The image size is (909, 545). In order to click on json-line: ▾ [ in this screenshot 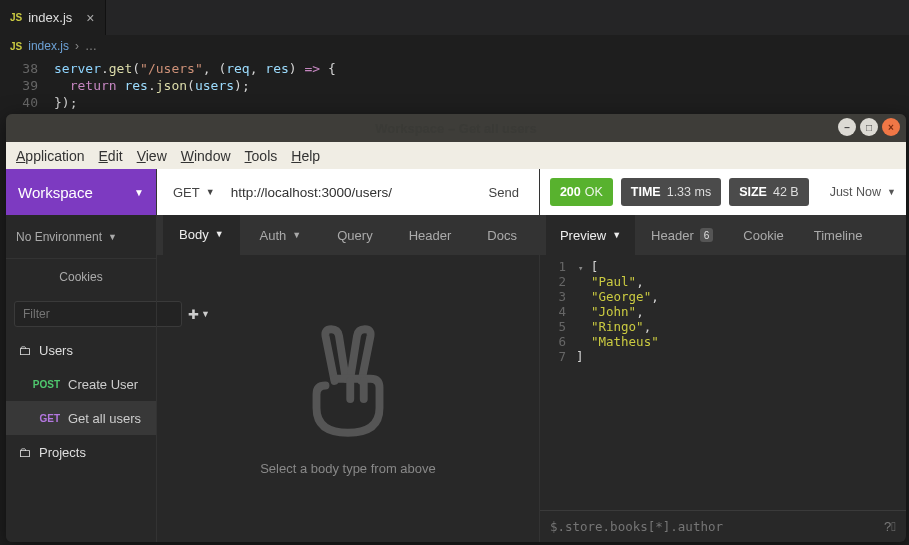, I will do `click(587, 266)`.